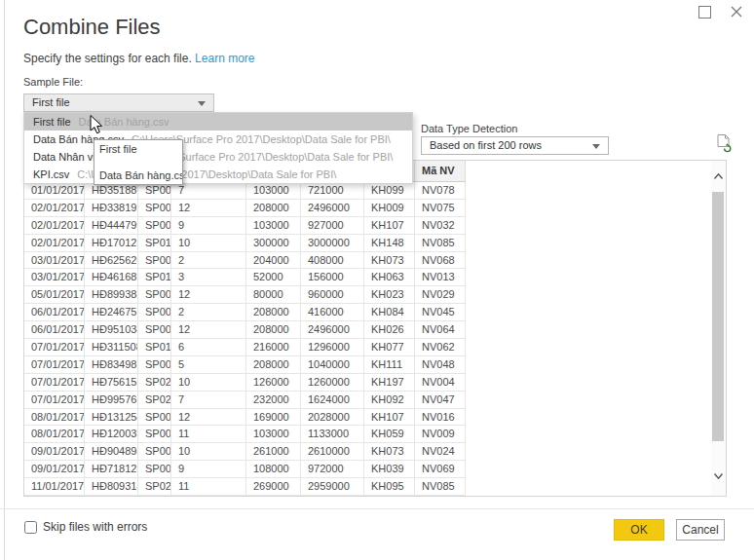 This screenshot has height=560, width=754. I want to click on table-cell: 6, so click(208, 348).